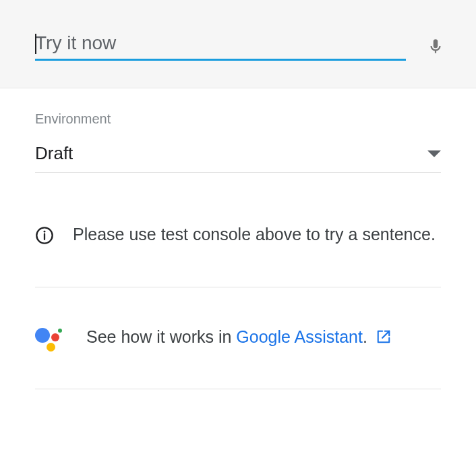 The height and width of the screenshot is (475, 476). What do you see at coordinates (434, 154) in the screenshot?
I see `chevron-down-icon` at bounding box center [434, 154].